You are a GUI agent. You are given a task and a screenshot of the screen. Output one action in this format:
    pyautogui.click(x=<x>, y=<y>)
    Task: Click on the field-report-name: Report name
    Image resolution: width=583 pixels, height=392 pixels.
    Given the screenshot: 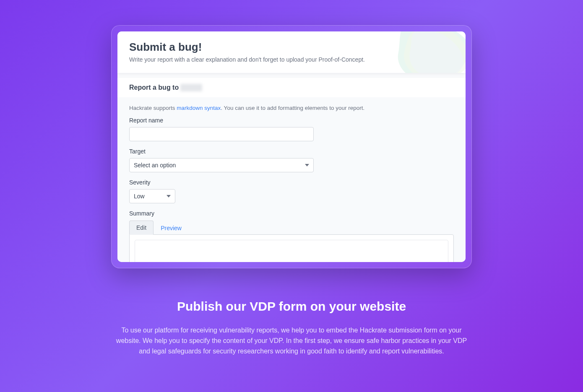 What is the action you would take?
    pyautogui.click(x=292, y=129)
    